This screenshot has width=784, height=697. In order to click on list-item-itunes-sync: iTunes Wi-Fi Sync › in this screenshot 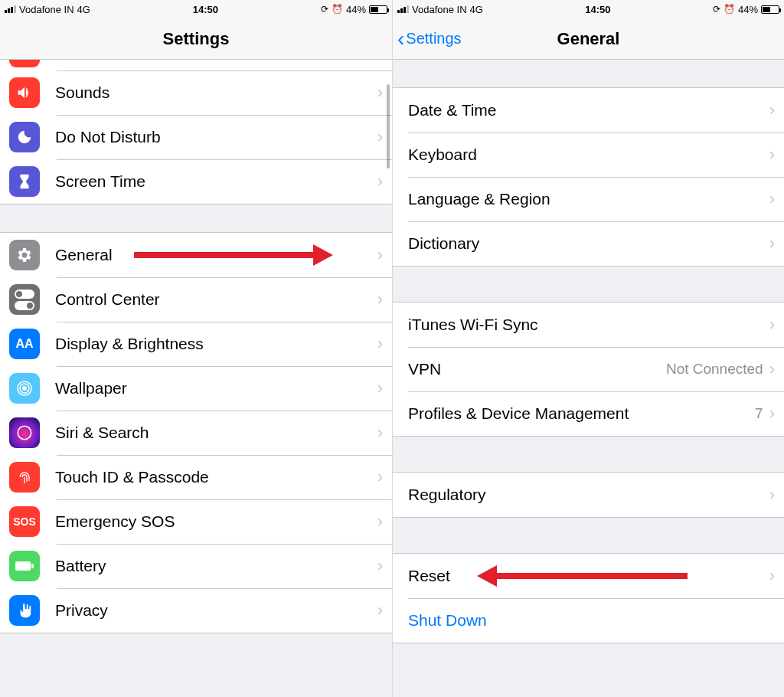, I will do `click(588, 325)`.